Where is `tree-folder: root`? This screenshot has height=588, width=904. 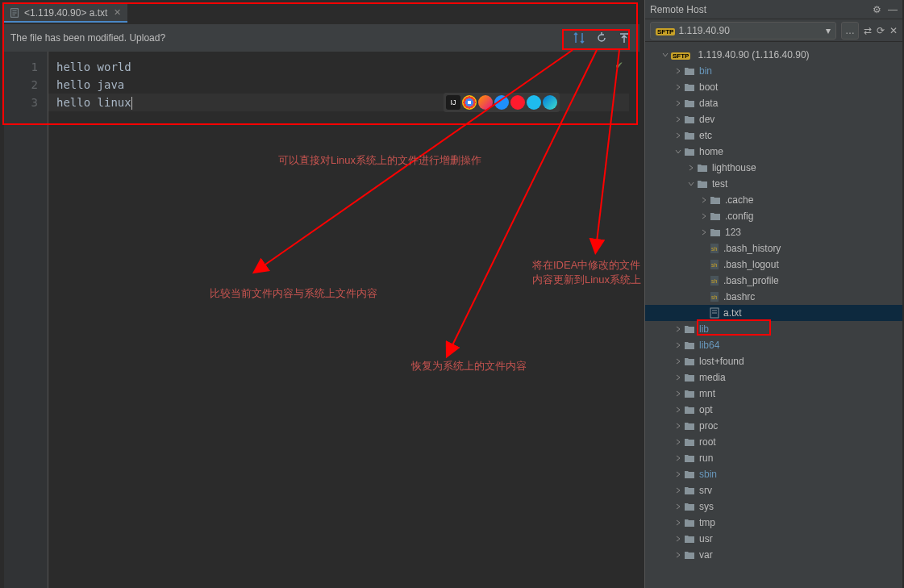
tree-folder: root is located at coordinates (774, 442).